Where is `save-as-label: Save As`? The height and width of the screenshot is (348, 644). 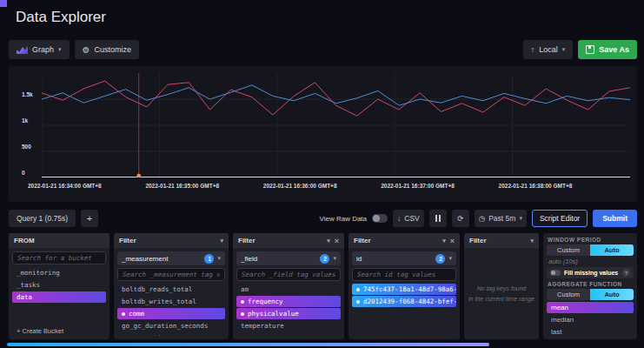 save-as-label: Save As is located at coordinates (614, 50).